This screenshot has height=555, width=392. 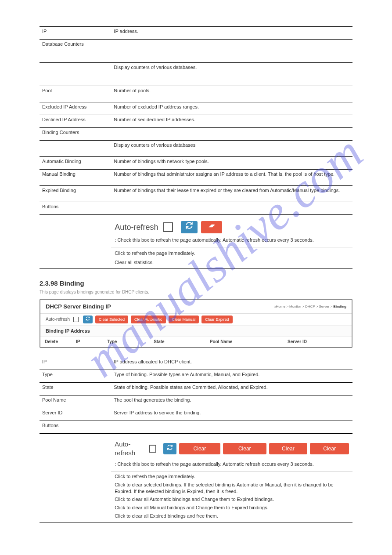 I want to click on panel-title: DHCP Server Binding IP, so click(x=78, y=307).